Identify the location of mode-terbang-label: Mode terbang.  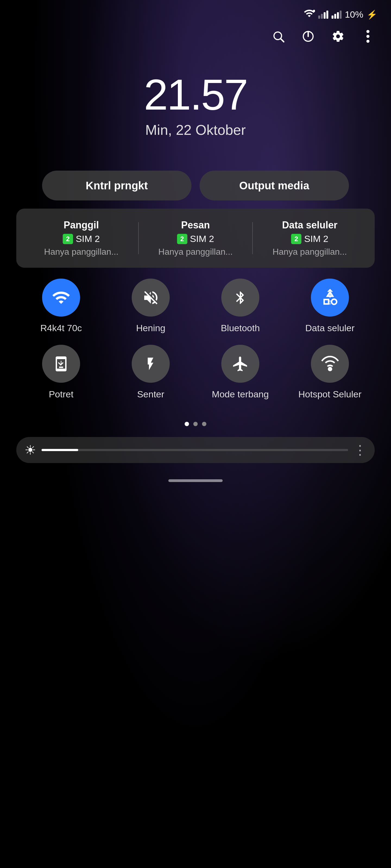
(240, 394).